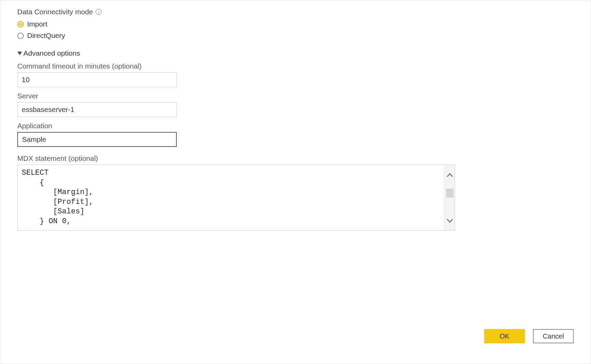 Image resolution: width=591 pixels, height=364 pixels. Describe the element at coordinates (296, 66) in the screenshot. I see `timeout-label: Command timeout in minutes (optional)` at that location.